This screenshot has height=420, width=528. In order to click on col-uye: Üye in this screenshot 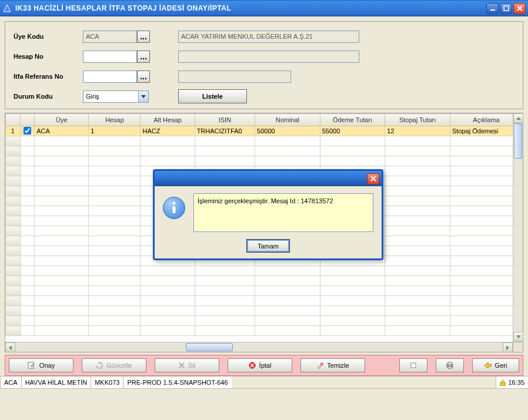, I will do `click(62, 120)`.